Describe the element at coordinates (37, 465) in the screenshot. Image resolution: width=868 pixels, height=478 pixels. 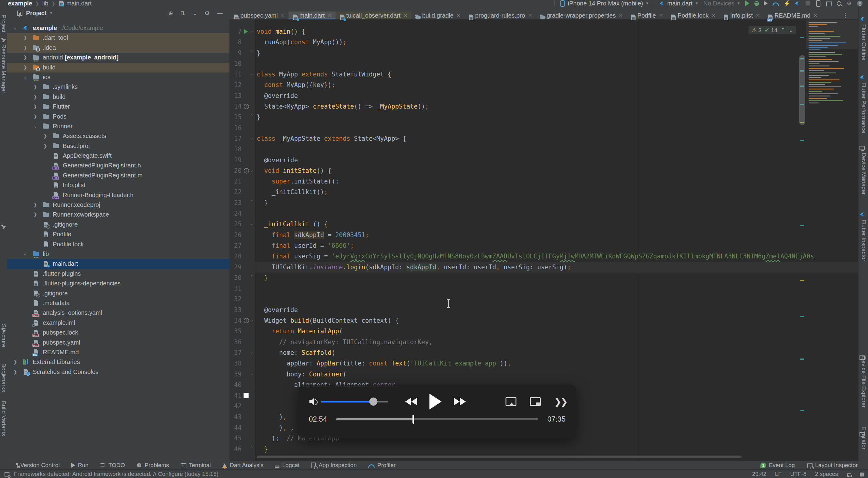
I see `toolwindow-button-version-control: Version Control` at that location.